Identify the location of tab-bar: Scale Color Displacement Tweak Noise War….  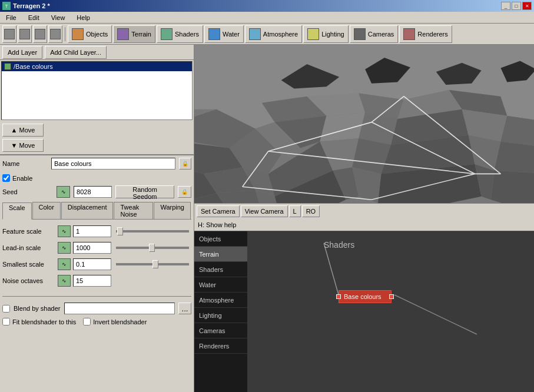
(97, 211).